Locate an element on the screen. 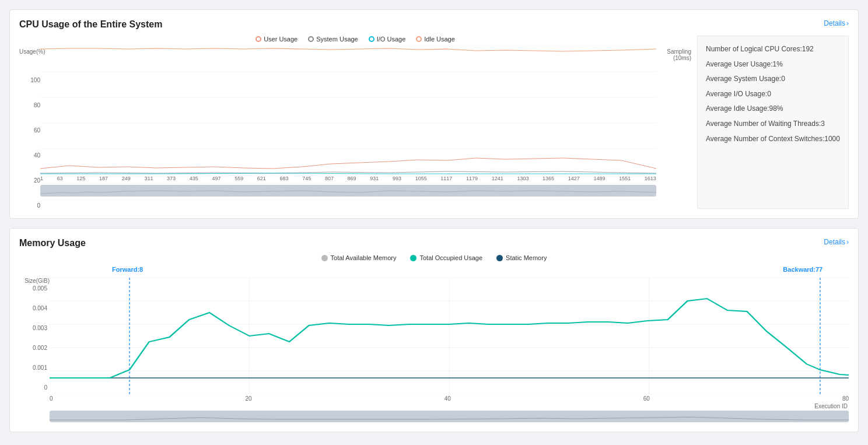 The width and height of the screenshot is (868, 445). legend-io-usage: I/O Usage is located at coordinates (387, 39).